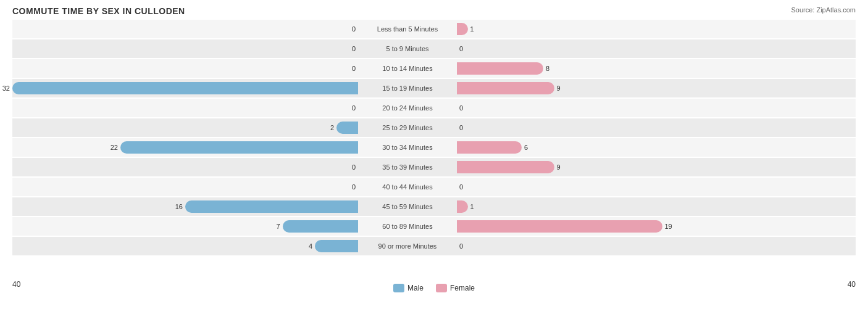 The width and height of the screenshot is (868, 322). What do you see at coordinates (347, 128) in the screenshot?
I see `male-bar: 2` at bounding box center [347, 128].